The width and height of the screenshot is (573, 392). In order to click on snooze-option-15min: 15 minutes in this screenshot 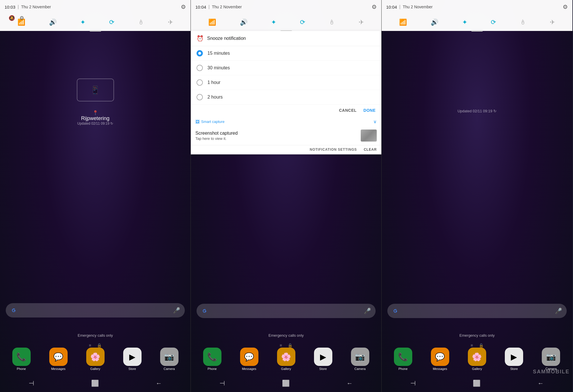, I will do `click(286, 53)`.